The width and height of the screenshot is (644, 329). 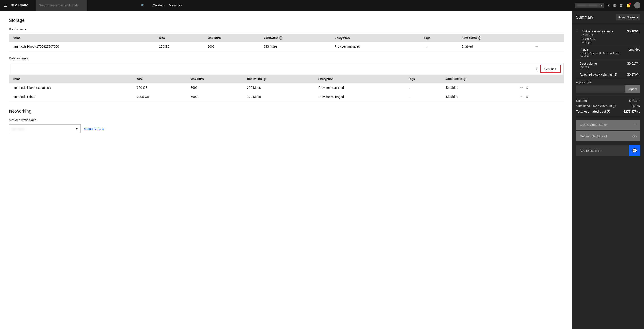 What do you see at coordinates (62, 5) in the screenshot?
I see `search-input` at bounding box center [62, 5].